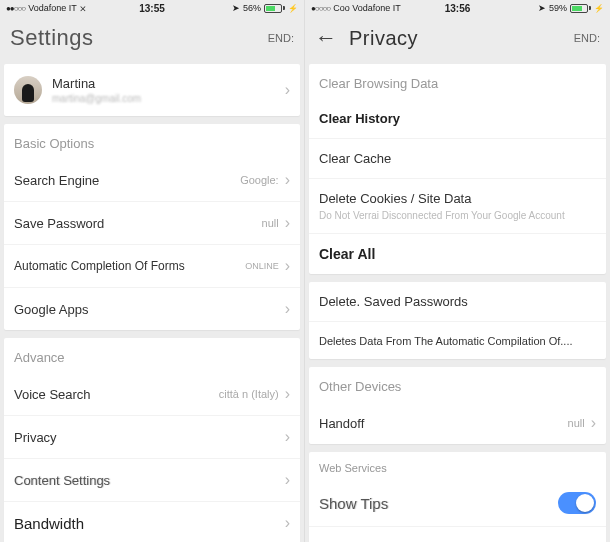  Describe the element at coordinates (367, 8) in the screenshot. I see `carrier-label: Coo Vodafone IT` at that location.